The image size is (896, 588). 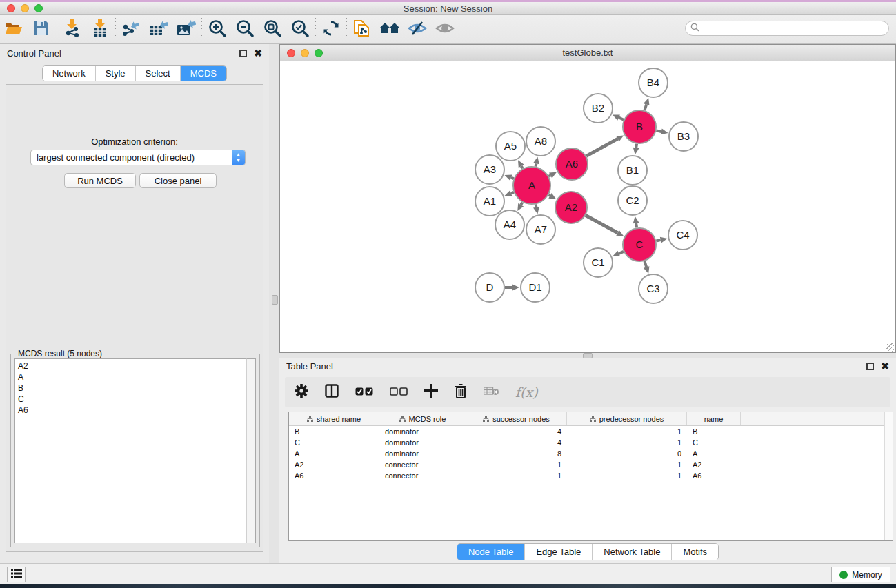 I want to click on window-resize-grip, so click(x=890, y=347).